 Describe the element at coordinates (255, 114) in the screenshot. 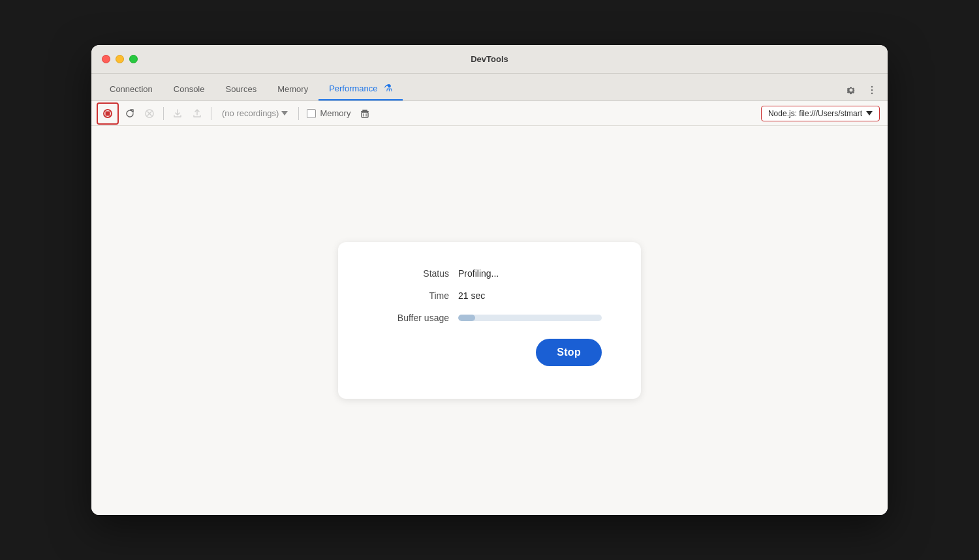

I see `recordings-dropdown: (no recordings)` at that location.